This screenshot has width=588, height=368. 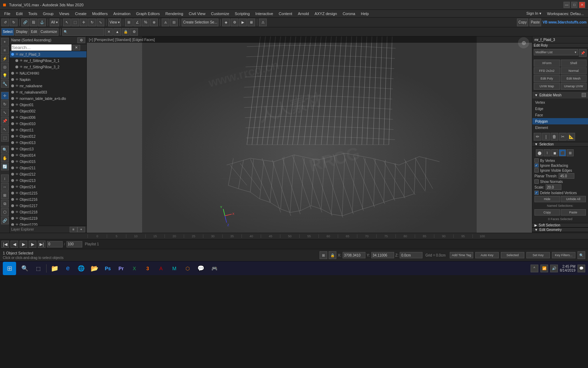 I want to click on angle-snap: ∠, so click(x=137, y=22).